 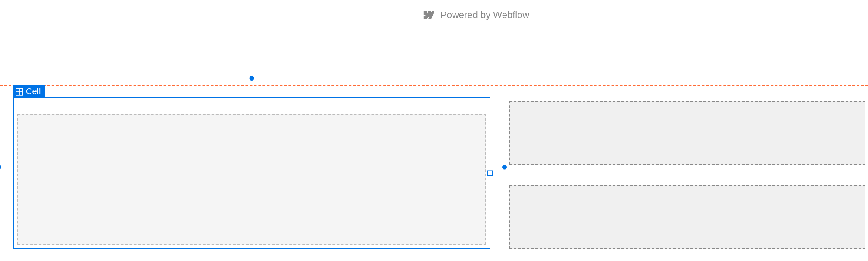 What do you see at coordinates (252, 78) in the screenshot?
I see `spacing-handle-top` at bounding box center [252, 78].